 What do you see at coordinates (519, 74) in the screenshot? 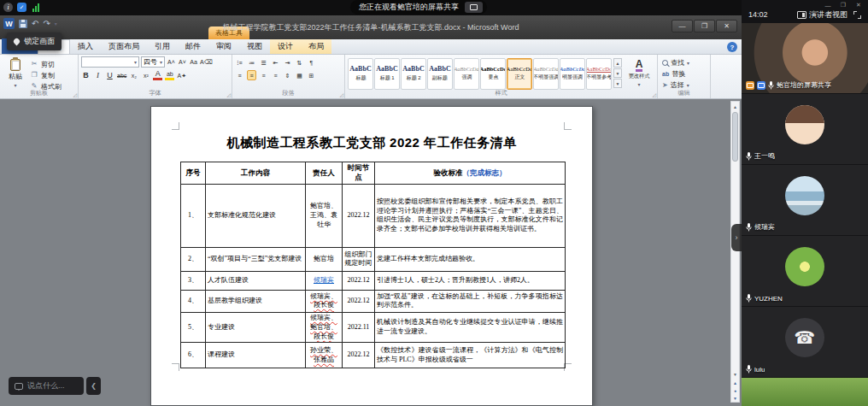
I see `style-card-正文: AaBbCcDd正文` at bounding box center [519, 74].